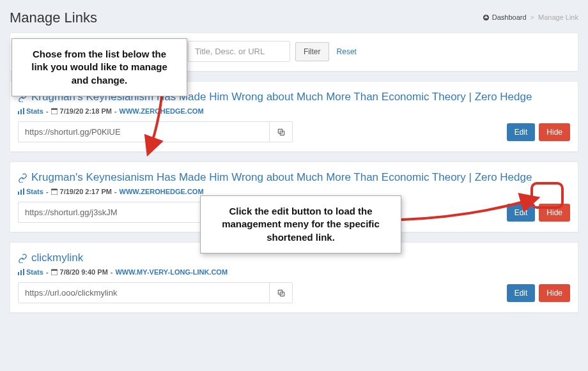 The image size is (588, 371). What do you see at coordinates (294, 192) in the screenshot?
I see `link-meta: Stats - 7/19/20 2:17 PM - WWW.ZEROHEDGE.…` at bounding box center [294, 192].